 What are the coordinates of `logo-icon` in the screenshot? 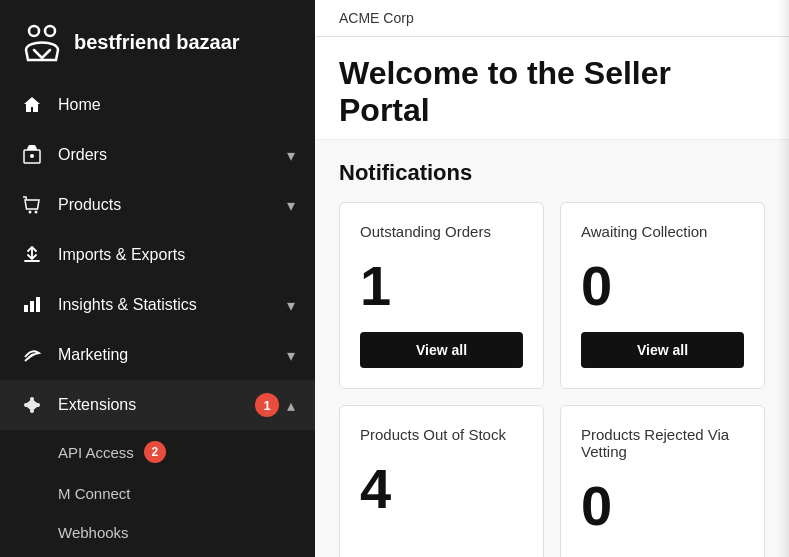 It's located at (42, 42).